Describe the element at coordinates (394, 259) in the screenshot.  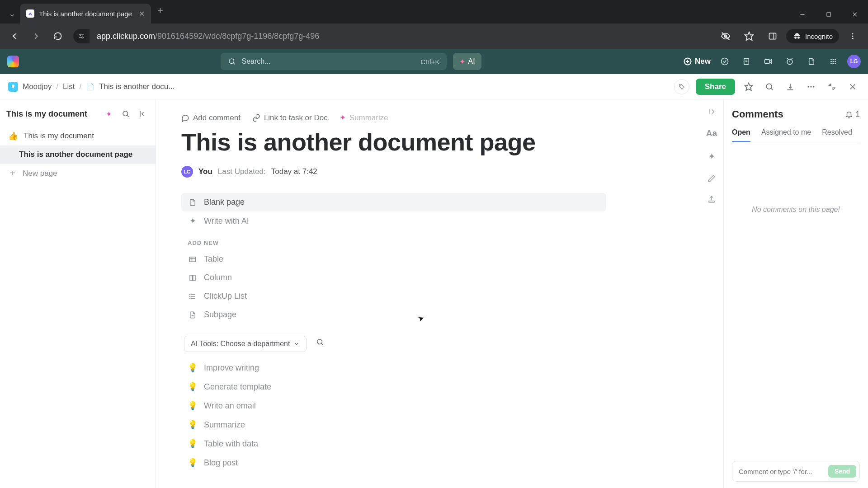
I see `option-table: Table` at that location.